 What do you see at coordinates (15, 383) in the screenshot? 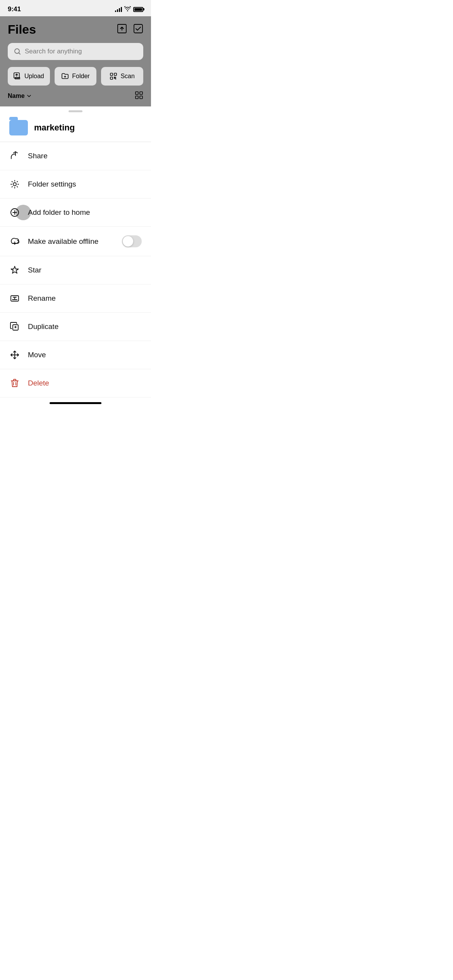
I see `trash-icon` at bounding box center [15, 383].